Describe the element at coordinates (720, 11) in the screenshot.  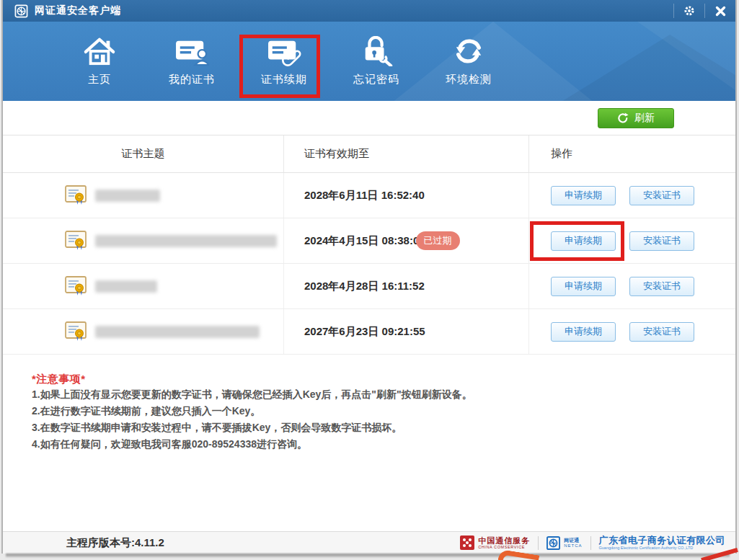
I see `close-button` at that location.